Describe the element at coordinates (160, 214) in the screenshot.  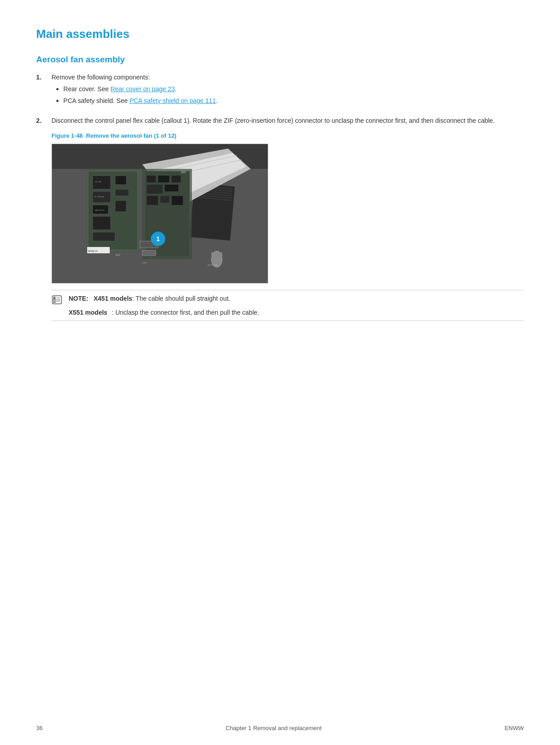
I see `figure-image: 711 J50 E Y N3-500 ZEB 1/2:0:0 MADE IN J…` at that location.